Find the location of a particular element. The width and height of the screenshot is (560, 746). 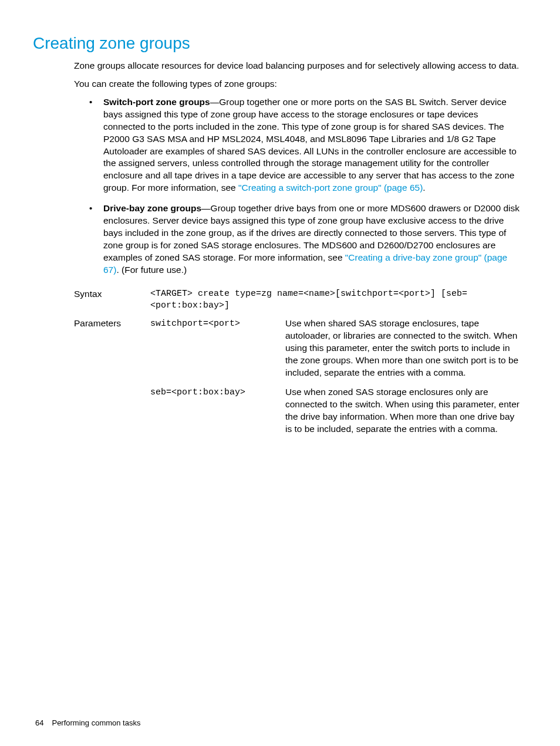

link-switch-port-zone-group: "Creating a switch-port zone group" (pag… is located at coordinates (330, 188).